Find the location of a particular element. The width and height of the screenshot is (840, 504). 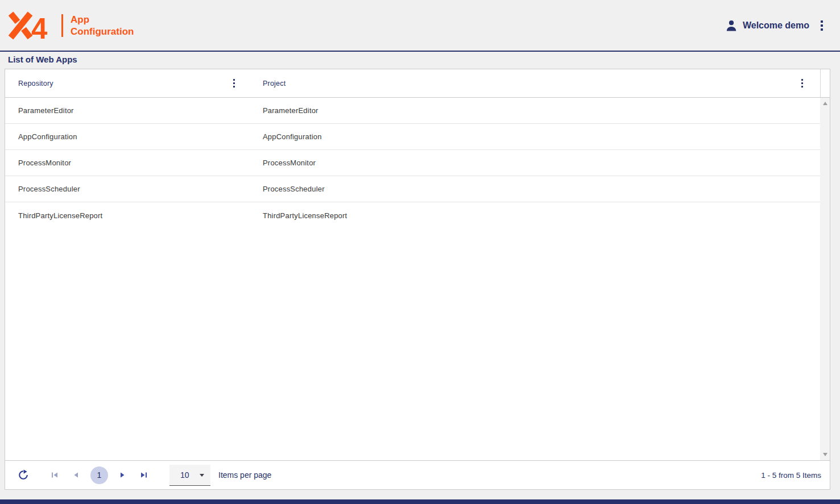

range-summary: 1 - 5 from 5 Items is located at coordinates (791, 475).